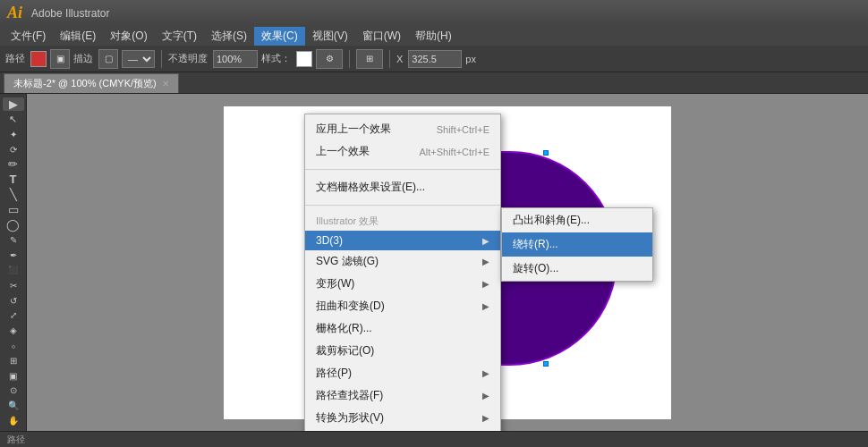 The width and height of the screenshot is (868, 447). Describe the element at coordinates (83, 59) in the screenshot. I see `stroke-label: 描边` at that location.